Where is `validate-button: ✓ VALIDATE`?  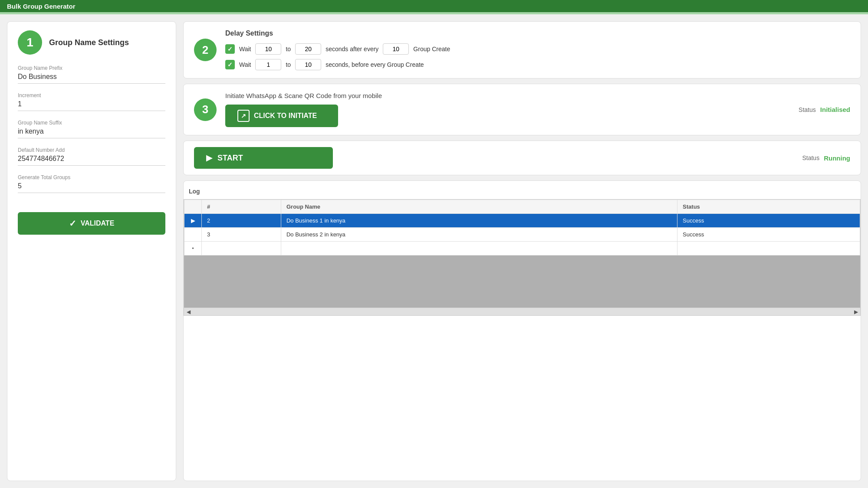
validate-button: ✓ VALIDATE is located at coordinates (92, 223).